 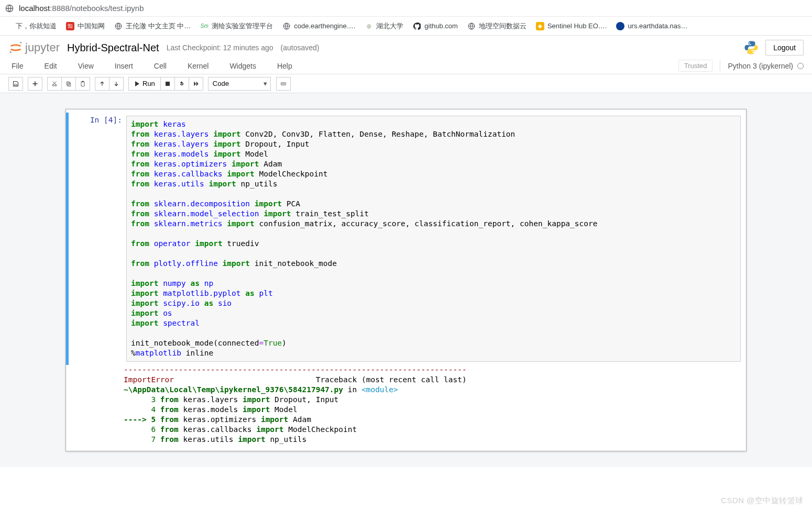 I want to click on menu-widgets: Widgets, so click(x=243, y=66).